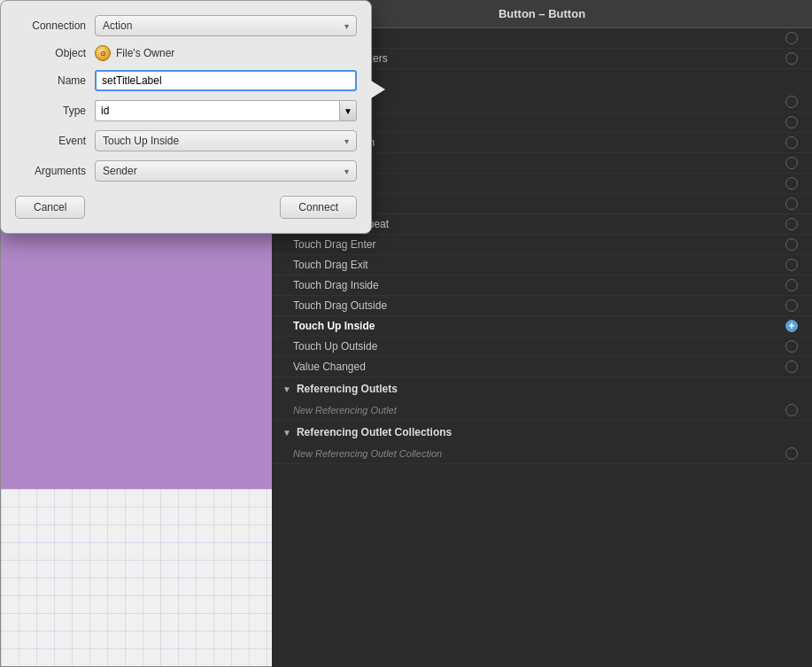 This screenshot has height=667, width=812. Describe the element at coordinates (117, 26) in the screenshot. I see `connection-select-value: Action` at that location.